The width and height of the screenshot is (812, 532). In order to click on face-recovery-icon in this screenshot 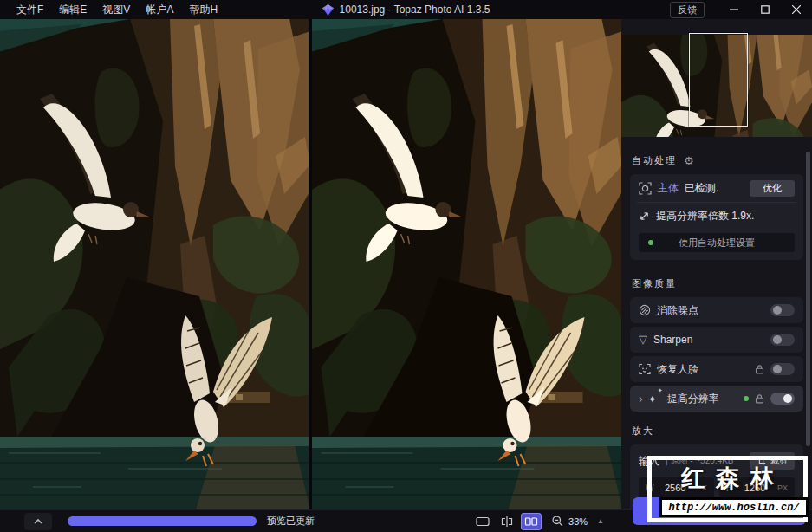, I will do `click(645, 369)`.